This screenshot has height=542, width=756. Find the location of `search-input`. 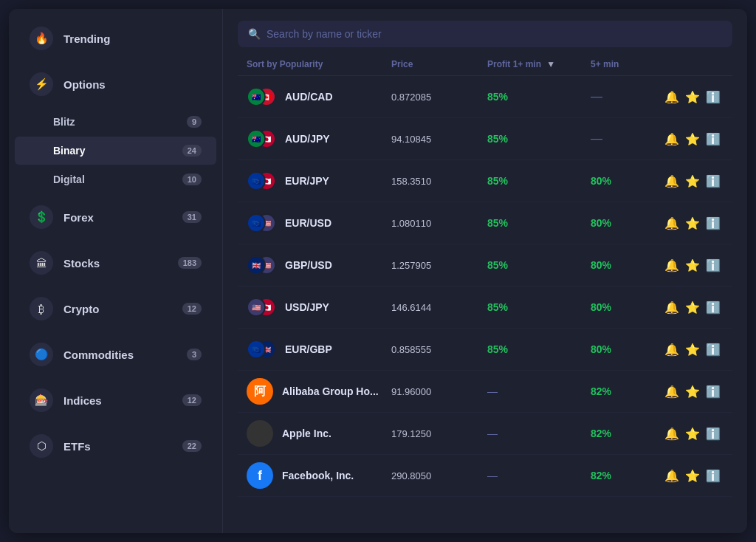

search-input is located at coordinates (495, 34).